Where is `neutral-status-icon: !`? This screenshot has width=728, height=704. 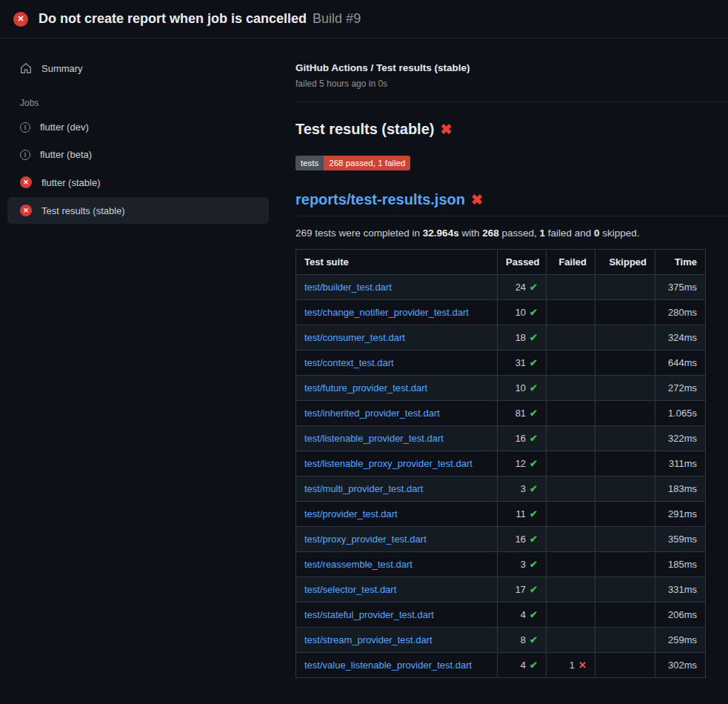 neutral-status-icon: ! is located at coordinates (25, 155).